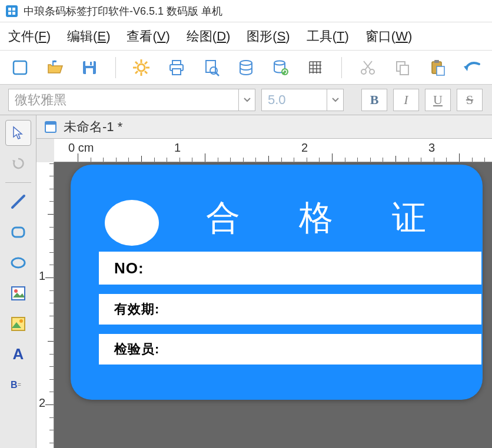  What do you see at coordinates (132, 223) in the screenshot?
I see `card-circle-shape` at bounding box center [132, 223].